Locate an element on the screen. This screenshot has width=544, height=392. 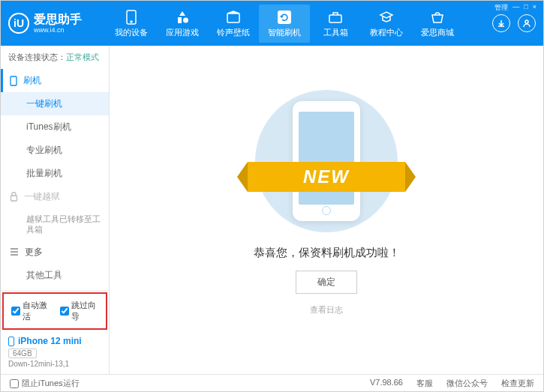
ctrl-manage: 管理 is located at coordinates (501, 7).